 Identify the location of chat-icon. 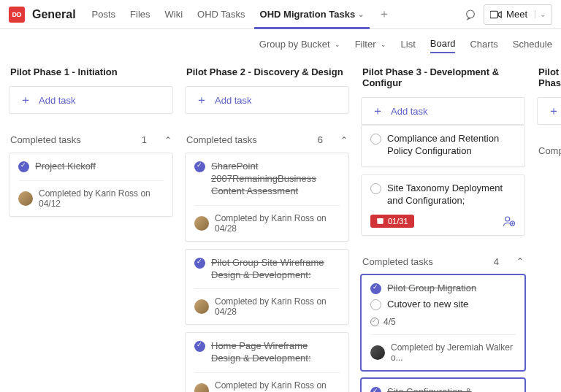
(470, 15).